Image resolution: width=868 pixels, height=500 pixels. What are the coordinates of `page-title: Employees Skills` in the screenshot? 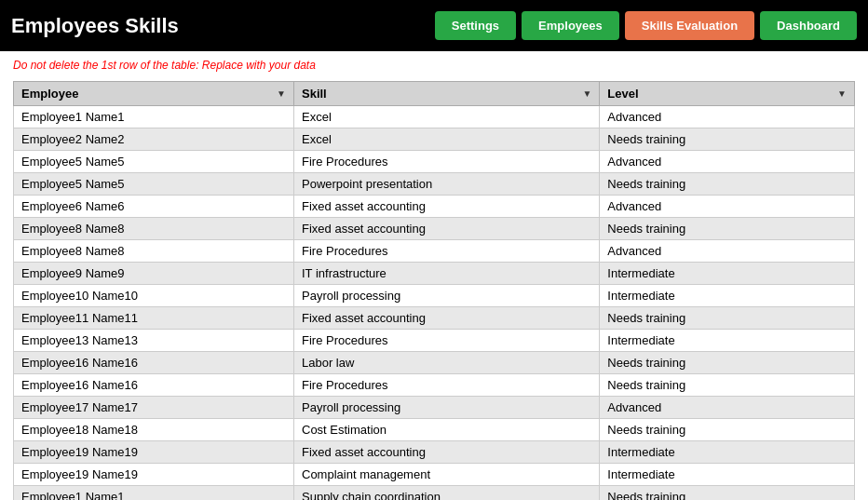 It's located at (224, 26).